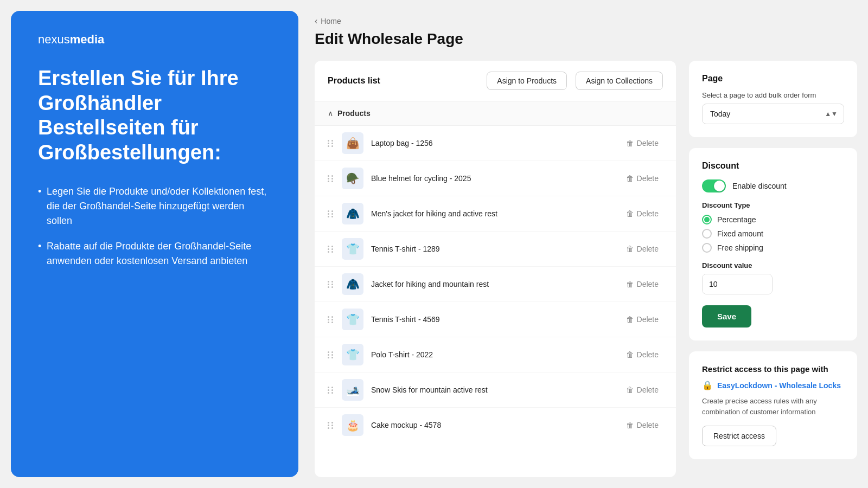  What do you see at coordinates (738, 284) in the screenshot?
I see `discount-value-input` at bounding box center [738, 284].